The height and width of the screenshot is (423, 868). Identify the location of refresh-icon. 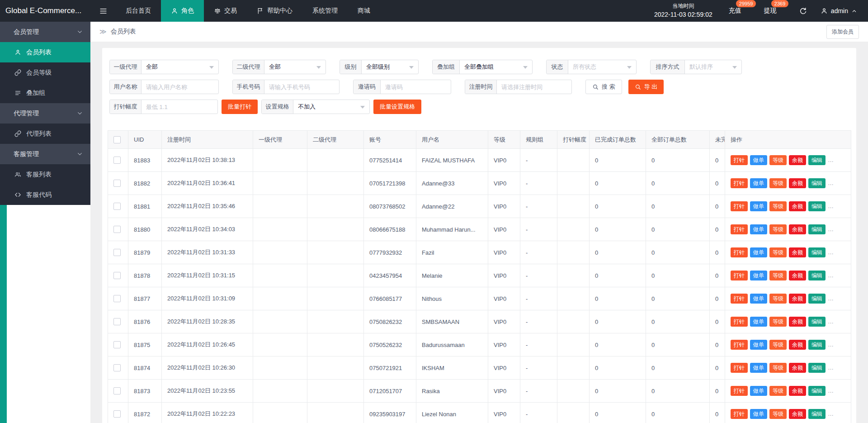
(803, 11).